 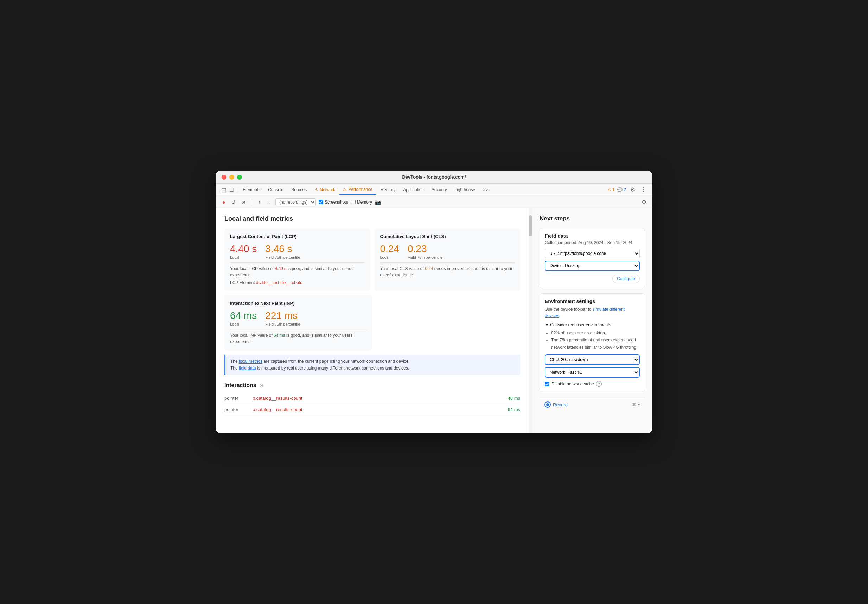 What do you see at coordinates (232, 177) in the screenshot?
I see `window-controls` at bounding box center [232, 177].